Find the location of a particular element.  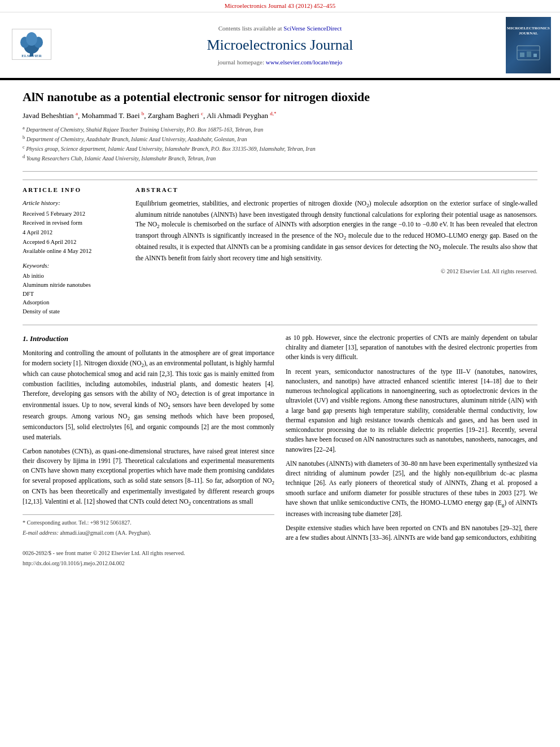

footnote-2: E-mail address: ahmadi.iau@gmail.com (AA… is located at coordinates (148, 533).